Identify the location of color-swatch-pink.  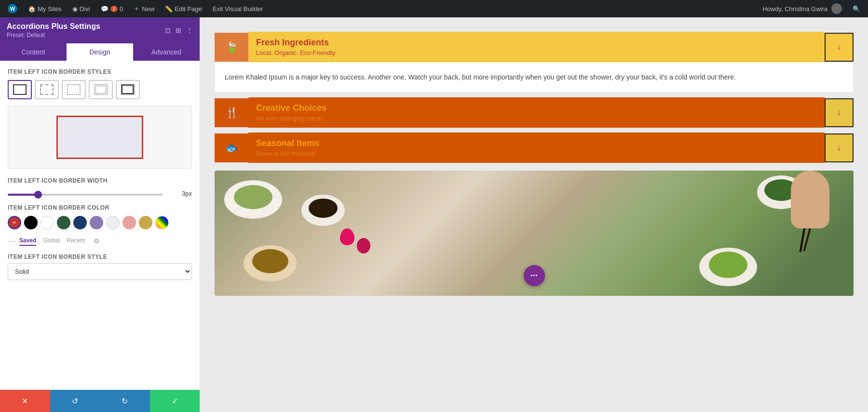
(129, 223).